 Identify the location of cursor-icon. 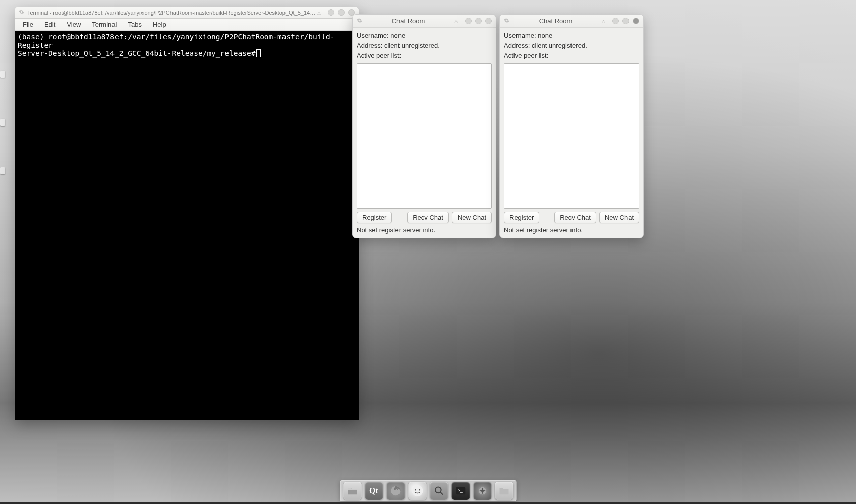
(258, 53).